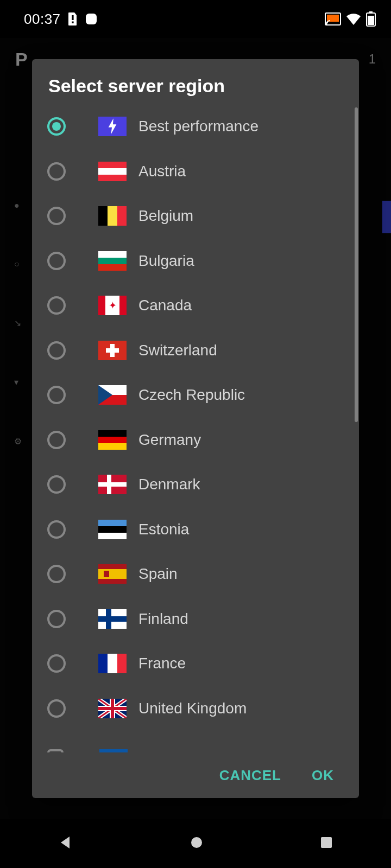 The width and height of the screenshot is (391, 868). What do you see at coordinates (250, 776) in the screenshot?
I see `cancel-button: CANCEL` at bounding box center [250, 776].